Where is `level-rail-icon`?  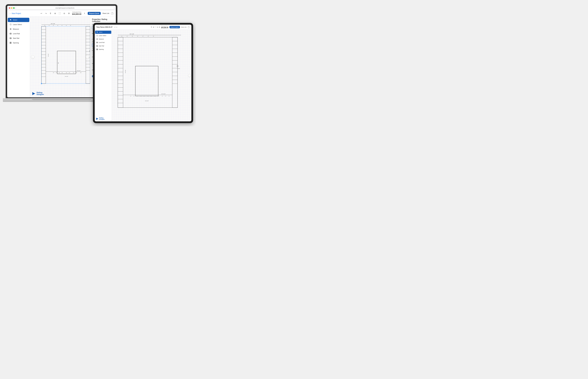 level-rail-icon is located at coordinates (11, 33).